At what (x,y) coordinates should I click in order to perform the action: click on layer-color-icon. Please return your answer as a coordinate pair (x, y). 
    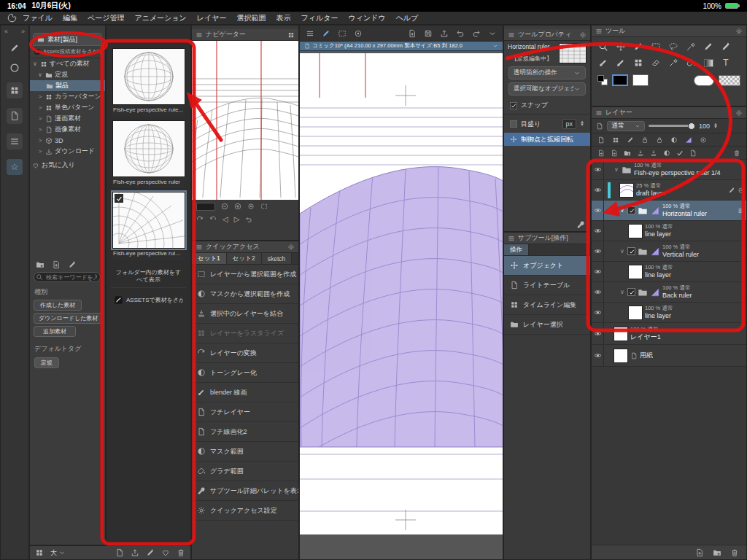
    Looking at the image, I should click on (703, 140).